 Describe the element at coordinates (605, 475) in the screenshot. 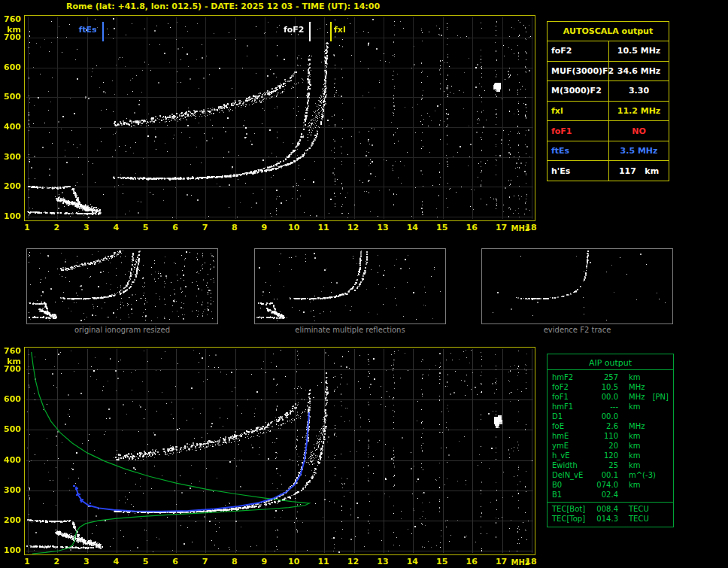

I see `param-value: 00.1` at that location.